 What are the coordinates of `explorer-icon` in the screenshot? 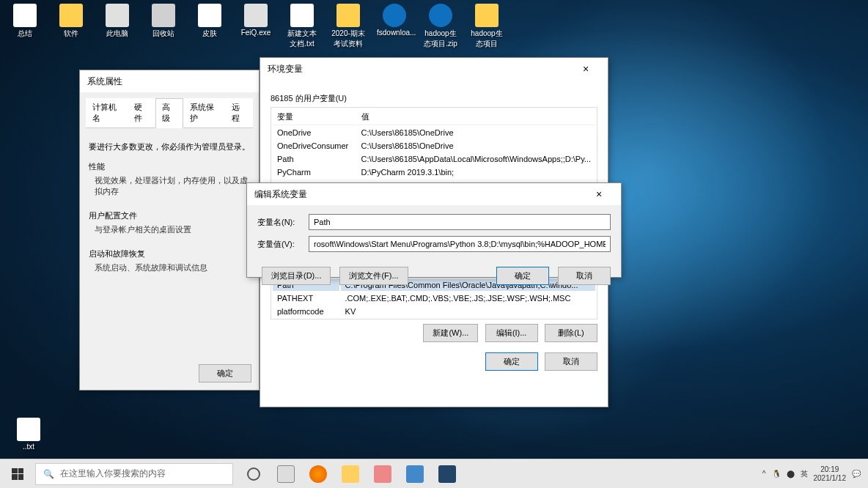 It's located at (350, 474).